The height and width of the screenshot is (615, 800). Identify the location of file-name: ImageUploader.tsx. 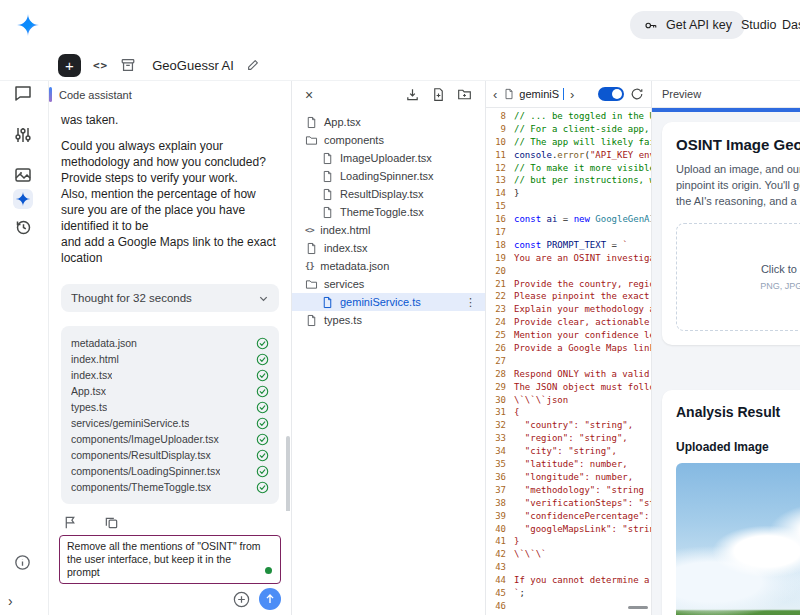
(386, 158).